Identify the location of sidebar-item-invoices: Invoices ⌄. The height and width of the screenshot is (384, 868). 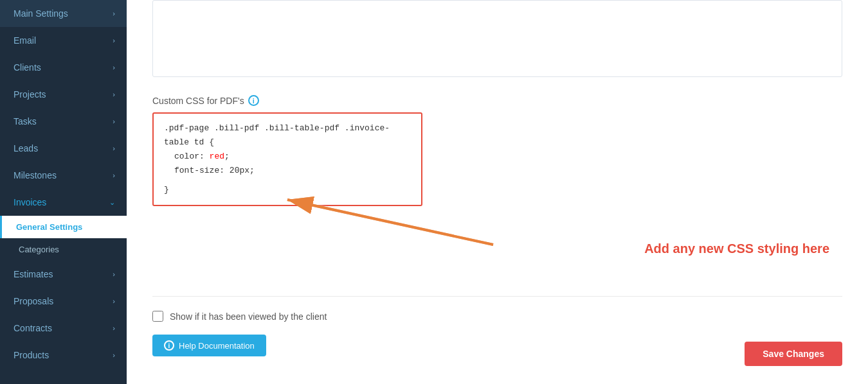
(63, 202).